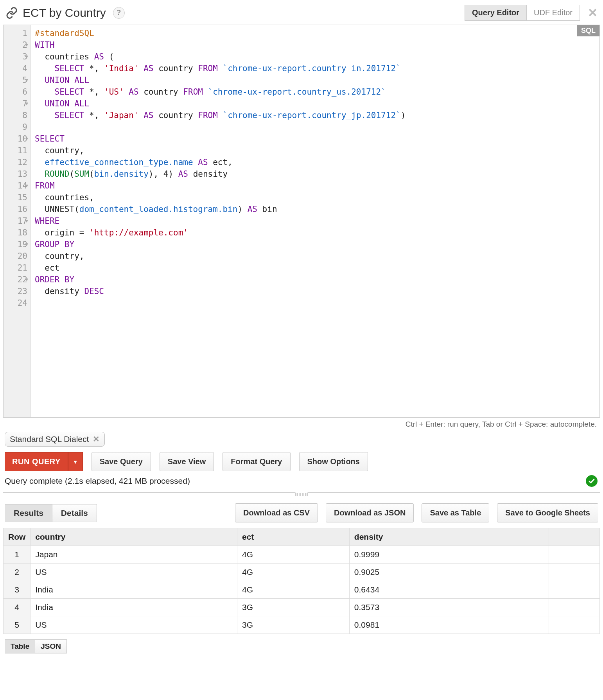 The width and height of the screenshot is (603, 700). I want to click on gutter-line: 6, so click(16, 92).